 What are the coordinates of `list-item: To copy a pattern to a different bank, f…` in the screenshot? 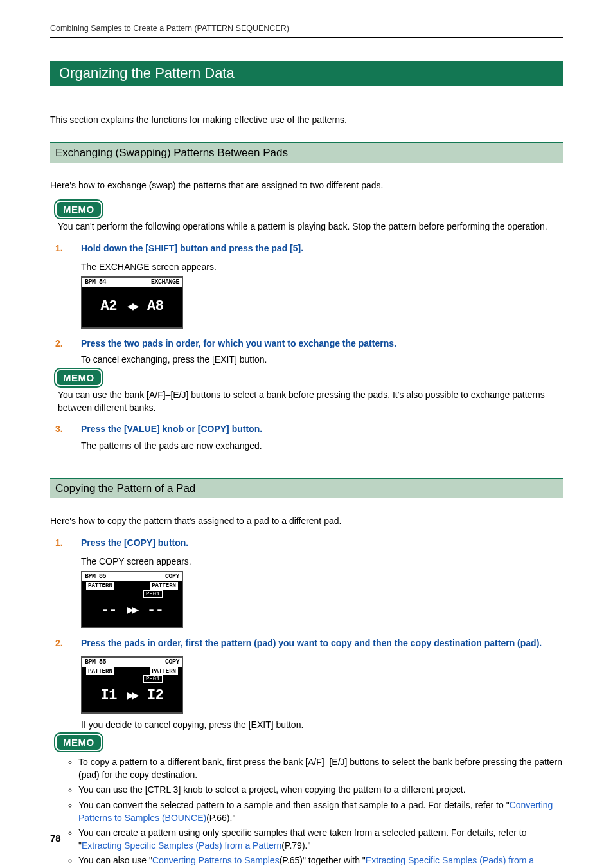 It's located at (321, 769).